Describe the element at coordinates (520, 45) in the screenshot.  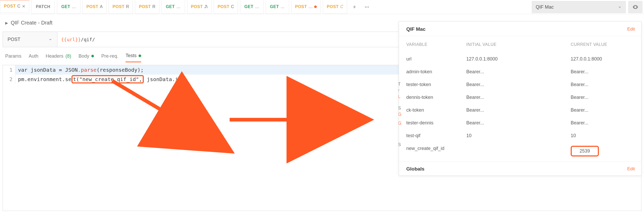
I see `env-table-header: VARIABLE INITIAL VALUE CURRENT VALUE` at that location.